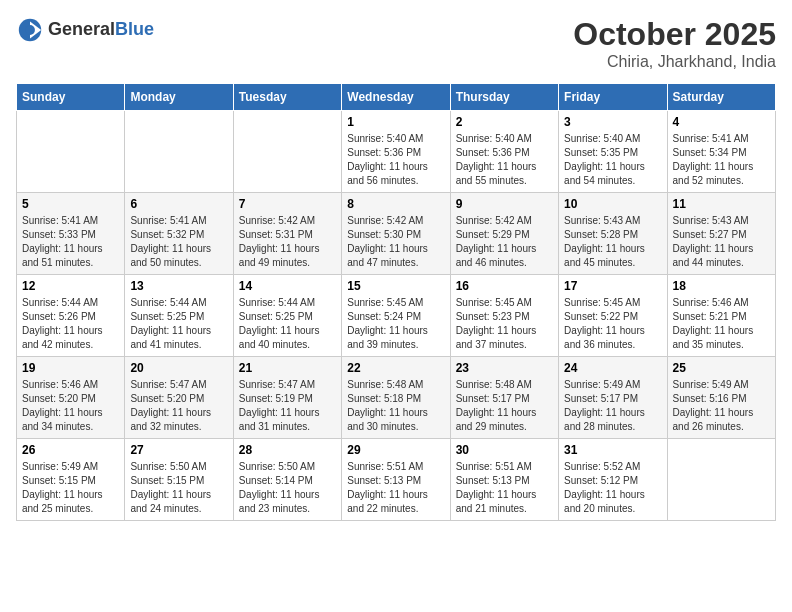  Describe the element at coordinates (396, 406) in the screenshot. I see `day-info: Sunrise: 5:48 AM Sunset: 5:18 PM Dayligh…` at that location.